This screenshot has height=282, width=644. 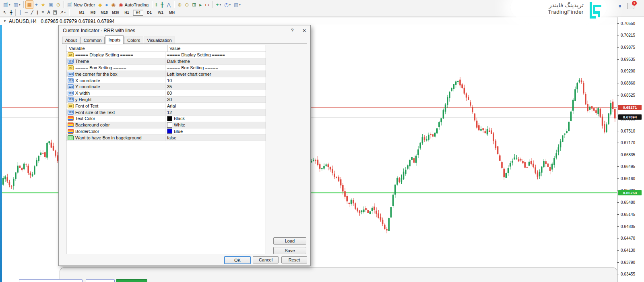 I want to click on vertical-line-button: │, so click(x=20, y=12).